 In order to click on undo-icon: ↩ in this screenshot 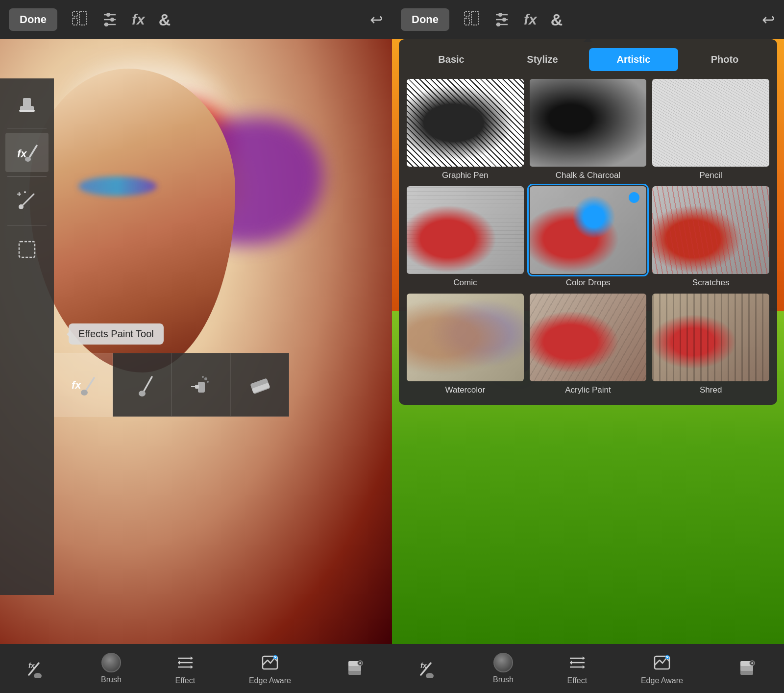, I will do `click(376, 20)`.